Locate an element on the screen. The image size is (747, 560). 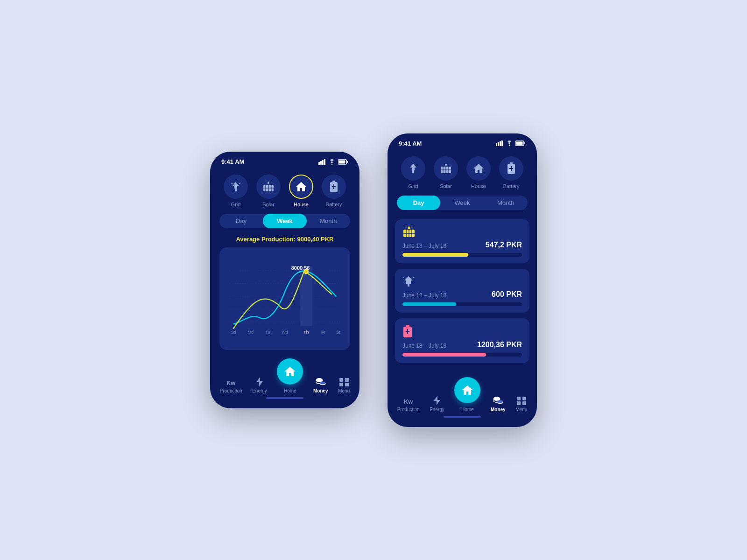
solar-card-header: June 18 – July 18 547,2 PKR is located at coordinates (462, 238).